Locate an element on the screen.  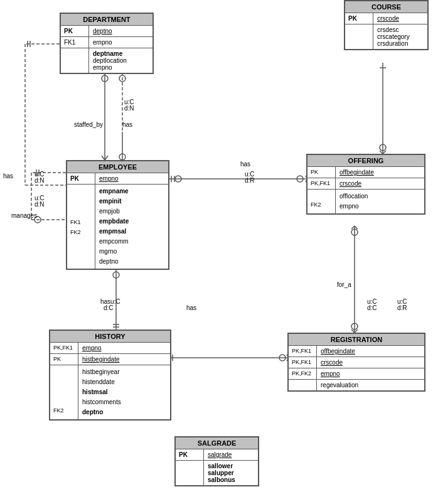
dn-dept-emp: d:N is located at coordinates (129, 108).